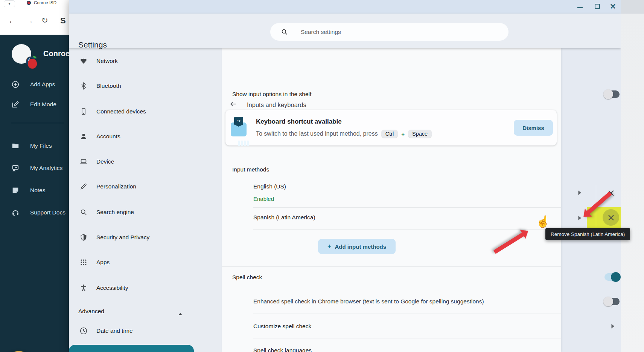  What do you see at coordinates (543, 222) in the screenshot?
I see `hand-cursor-icon: ☝` at bounding box center [543, 222].